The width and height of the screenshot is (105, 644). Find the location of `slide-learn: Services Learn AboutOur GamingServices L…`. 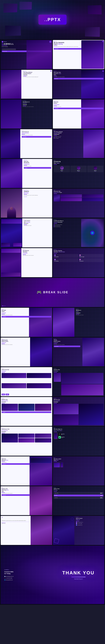

slide-learn: Services Learn AboutOur GamingServices L… is located at coordinates (26, 233).